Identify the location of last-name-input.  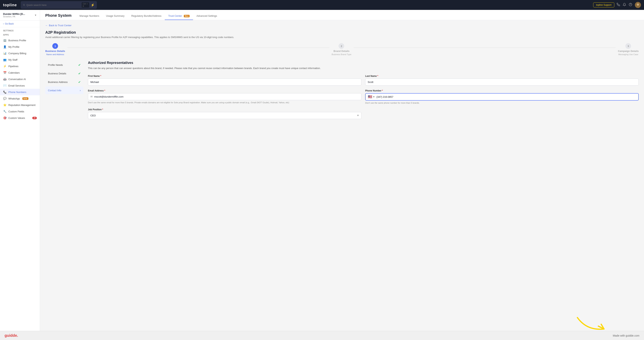
(502, 82).